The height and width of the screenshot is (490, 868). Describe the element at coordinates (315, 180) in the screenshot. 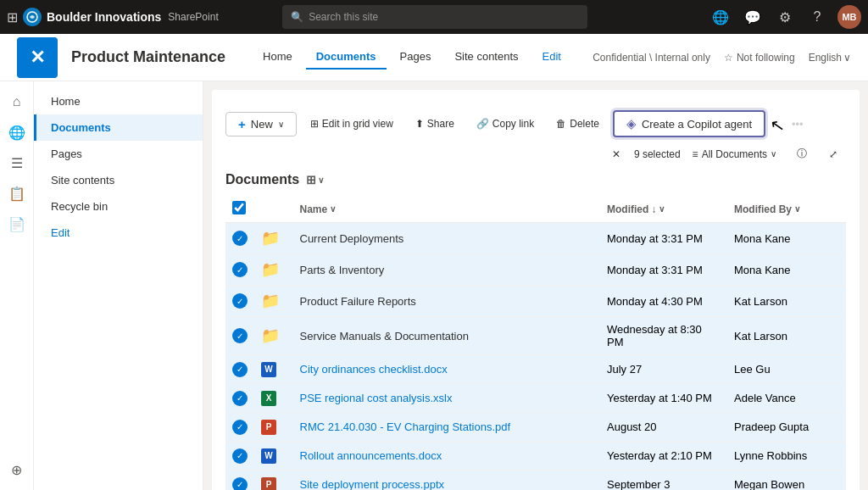

I see `view-toggle-button: ⊞ ∨` at that location.